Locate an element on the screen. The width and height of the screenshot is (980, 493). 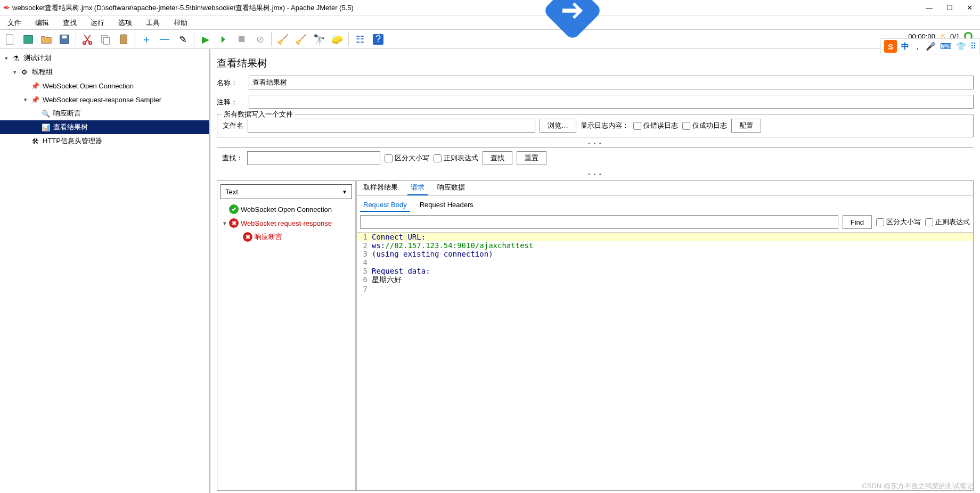
subtab-request-headers: Request Headers is located at coordinates (446, 206).